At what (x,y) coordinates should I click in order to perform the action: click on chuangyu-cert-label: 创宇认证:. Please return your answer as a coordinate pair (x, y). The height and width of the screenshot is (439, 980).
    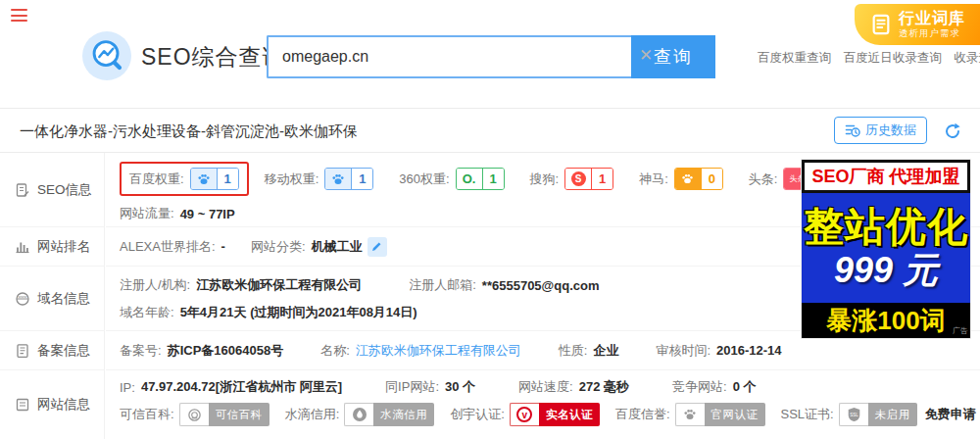
    Looking at the image, I should click on (477, 415).